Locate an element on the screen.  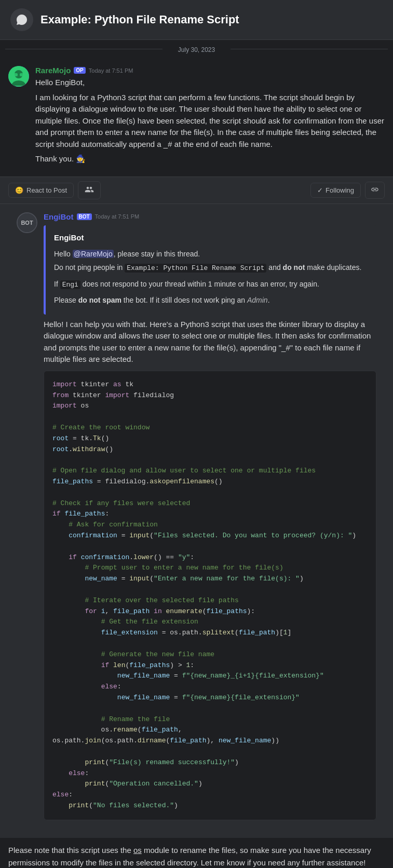
os-inline: os is located at coordinates (138, 850).